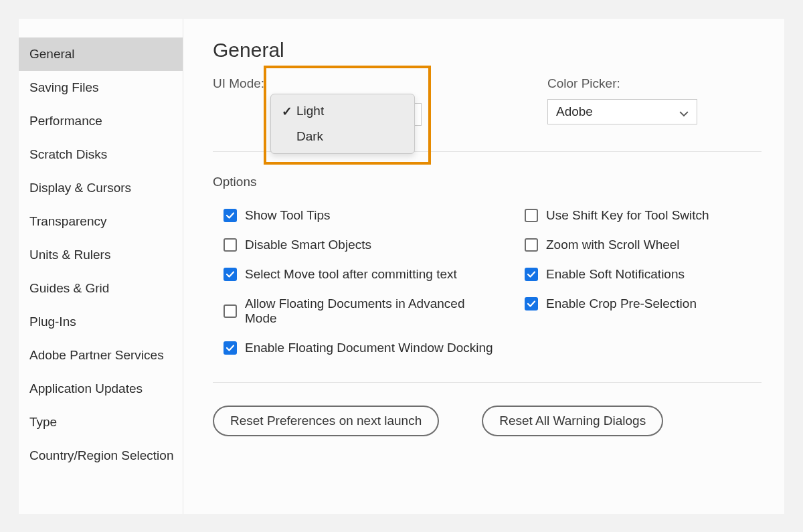 This screenshot has width=803, height=532. Describe the element at coordinates (96, 355) in the screenshot. I see `sidebar-item-label: Adobe Partner Services` at that location.